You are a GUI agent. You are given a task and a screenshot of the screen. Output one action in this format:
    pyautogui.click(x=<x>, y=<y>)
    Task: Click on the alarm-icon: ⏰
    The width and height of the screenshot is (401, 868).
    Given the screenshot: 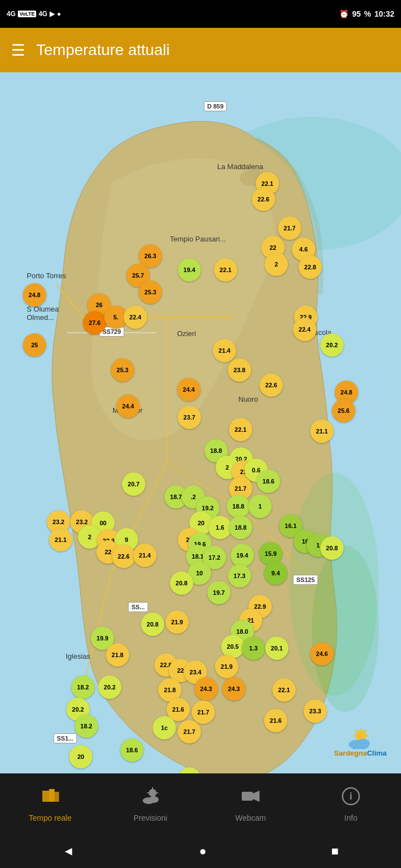 What is the action you would take?
    pyautogui.click(x=344, y=14)
    